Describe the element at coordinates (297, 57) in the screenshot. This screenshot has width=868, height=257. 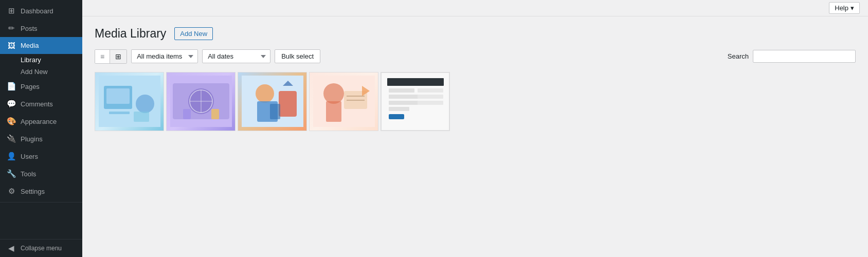
I see `bulk-select-button: Bulk select` at that location.